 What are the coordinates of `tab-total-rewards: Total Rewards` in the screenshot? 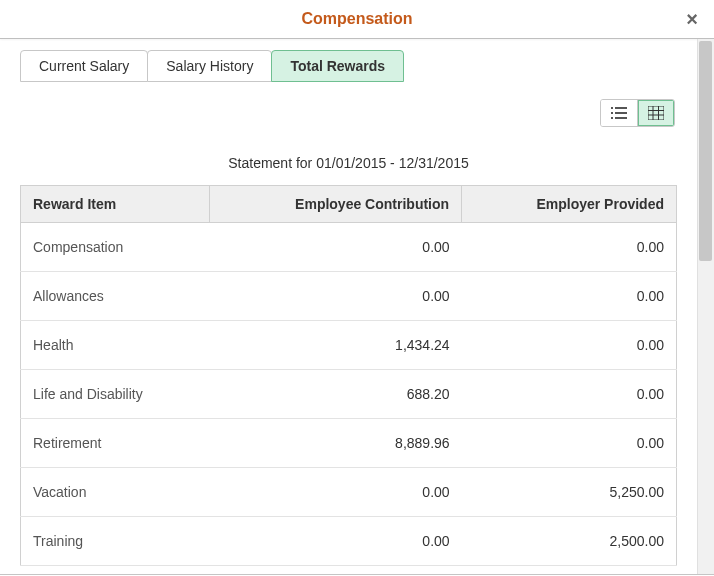 It's located at (338, 66).